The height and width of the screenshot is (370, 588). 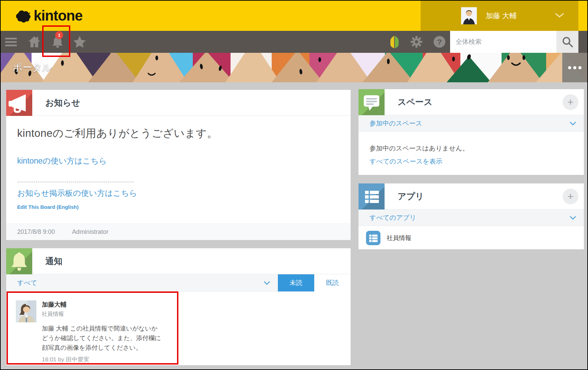 I want to click on home-icon, so click(x=34, y=42).